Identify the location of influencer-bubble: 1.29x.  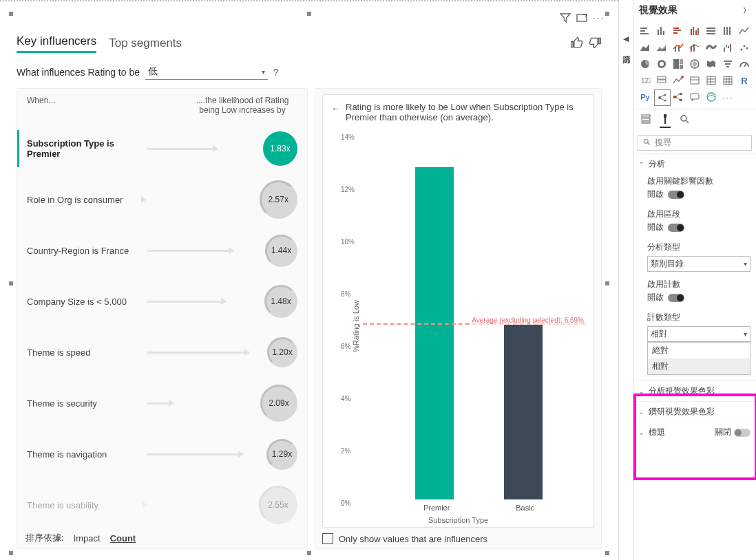
(282, 454).